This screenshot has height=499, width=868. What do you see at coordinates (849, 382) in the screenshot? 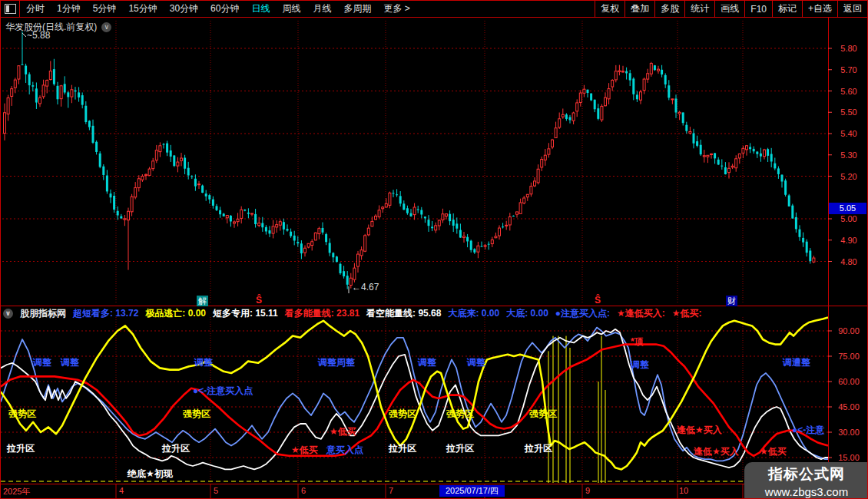
I see `indicator-axis-label: 60.00` at bounding box center [849, 382].